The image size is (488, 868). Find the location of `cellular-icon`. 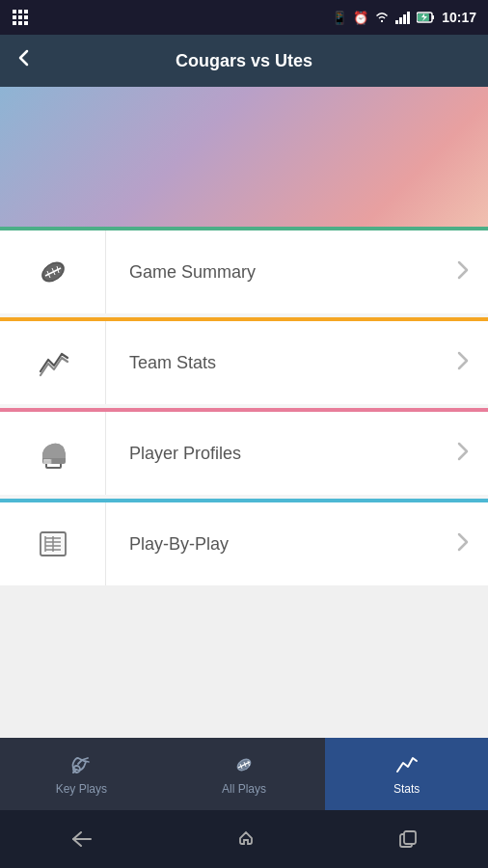

cellular-icon is located at coordinates (403, 17).